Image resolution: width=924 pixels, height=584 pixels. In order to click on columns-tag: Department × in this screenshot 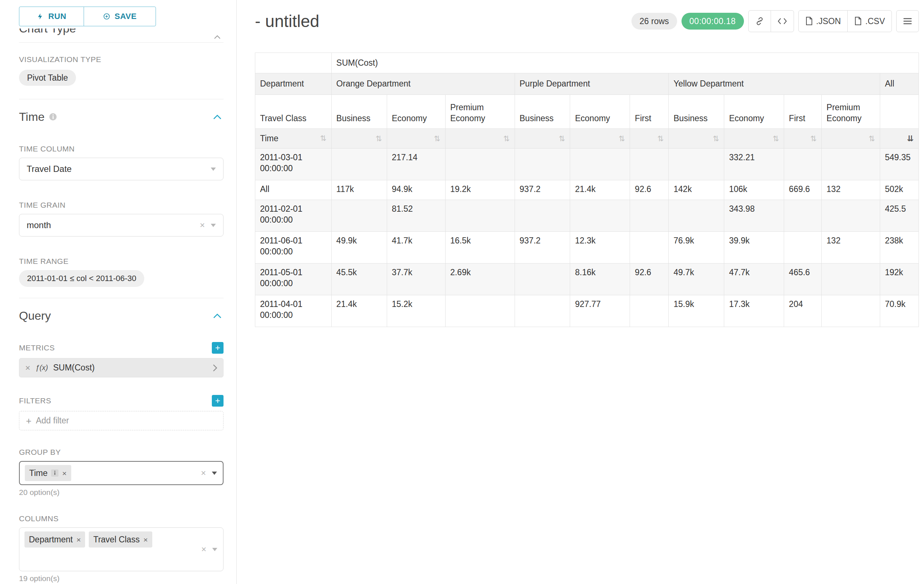, I will do `click(55, 540)`.